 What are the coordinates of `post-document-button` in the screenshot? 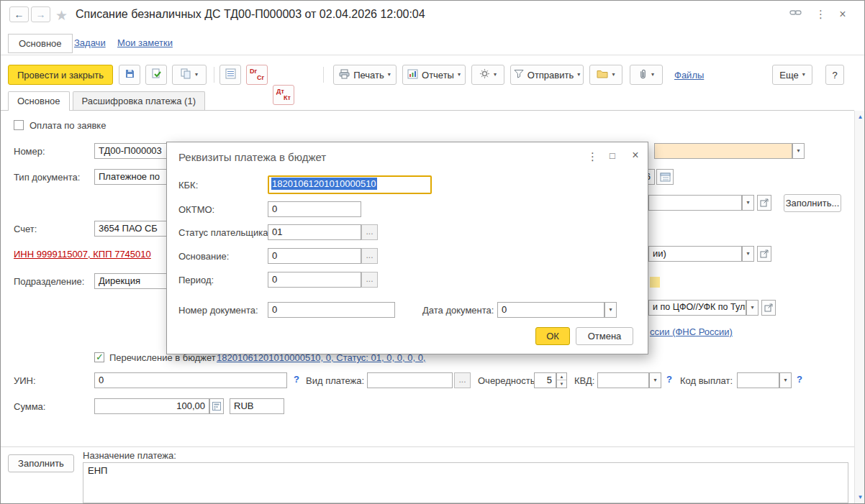 It's located at (156, 75).